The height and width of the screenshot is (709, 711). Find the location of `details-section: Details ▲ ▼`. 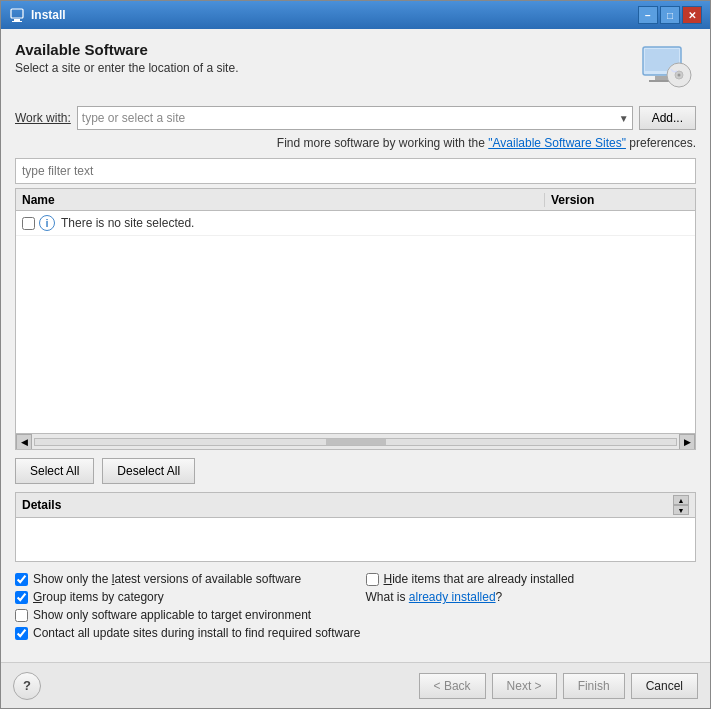

details-section: Details ▲ ▼ is located at coordinates (356, 527).